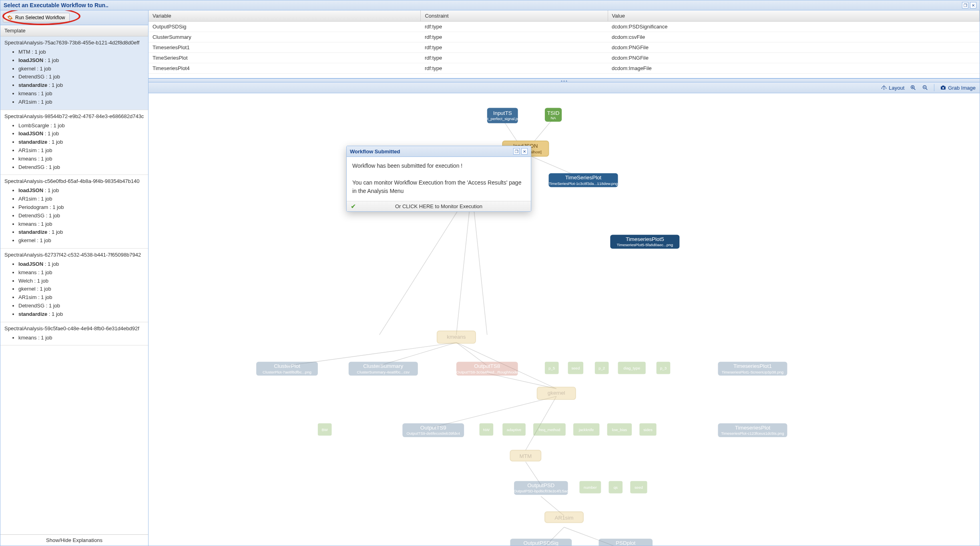 This screenshot has width=980, height=546. Describe the element at coordinates (487, 366) in the screenshot. I see `svg-text: OutputTS8` at that location.